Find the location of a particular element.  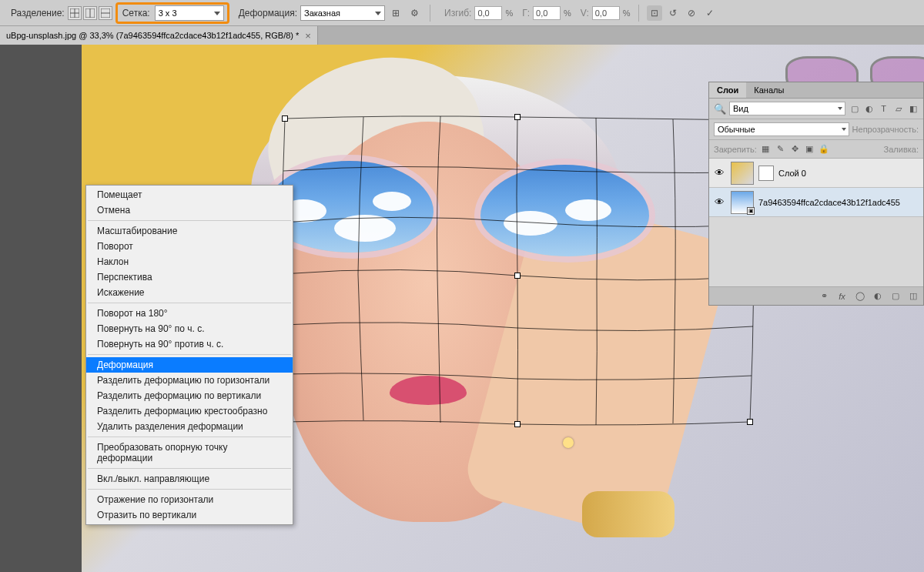

filter-type-icon: T is located at coordinates (884, 109).